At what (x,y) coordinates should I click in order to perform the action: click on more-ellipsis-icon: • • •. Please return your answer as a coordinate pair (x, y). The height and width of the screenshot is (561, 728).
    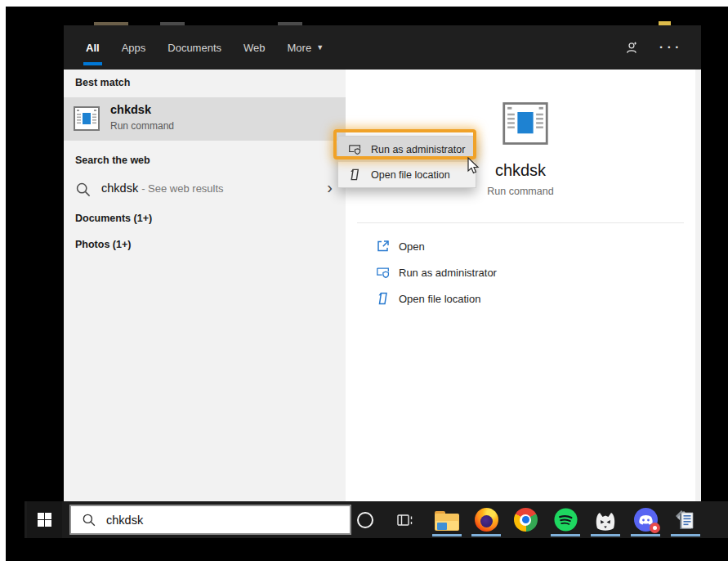
    Looking at the image, I should click on (670, 47).